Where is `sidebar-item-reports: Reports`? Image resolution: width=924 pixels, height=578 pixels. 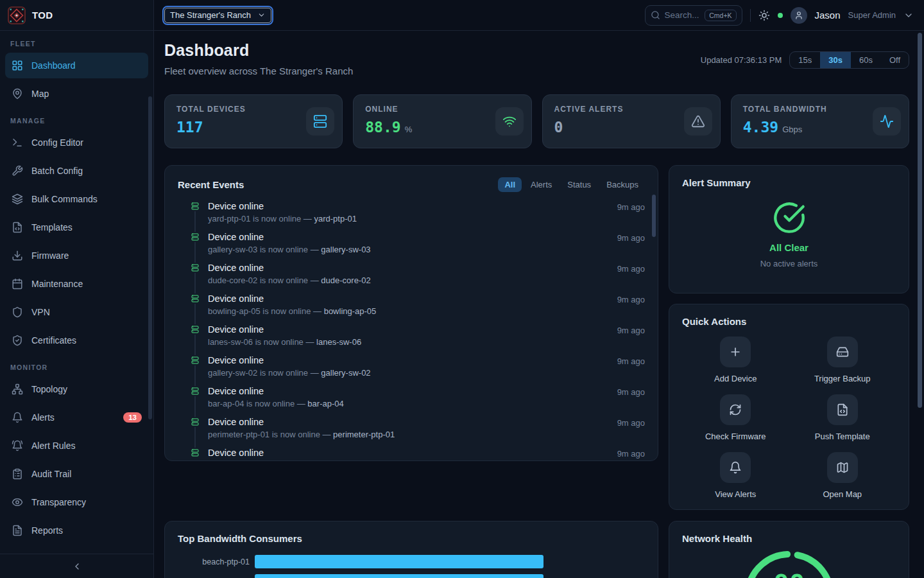
sidebar-item-reports: Reports is located at coordinates (77, 530).